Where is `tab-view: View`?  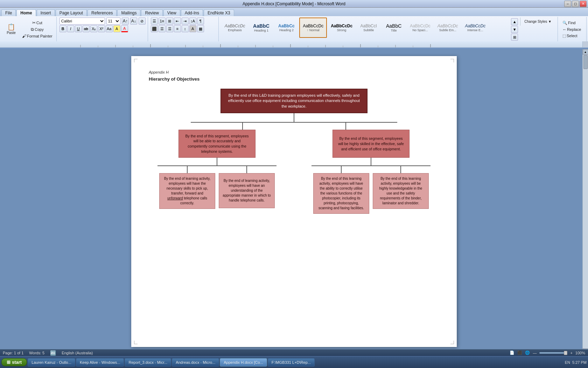
tab-view: View is located at coordinates (172, 13).